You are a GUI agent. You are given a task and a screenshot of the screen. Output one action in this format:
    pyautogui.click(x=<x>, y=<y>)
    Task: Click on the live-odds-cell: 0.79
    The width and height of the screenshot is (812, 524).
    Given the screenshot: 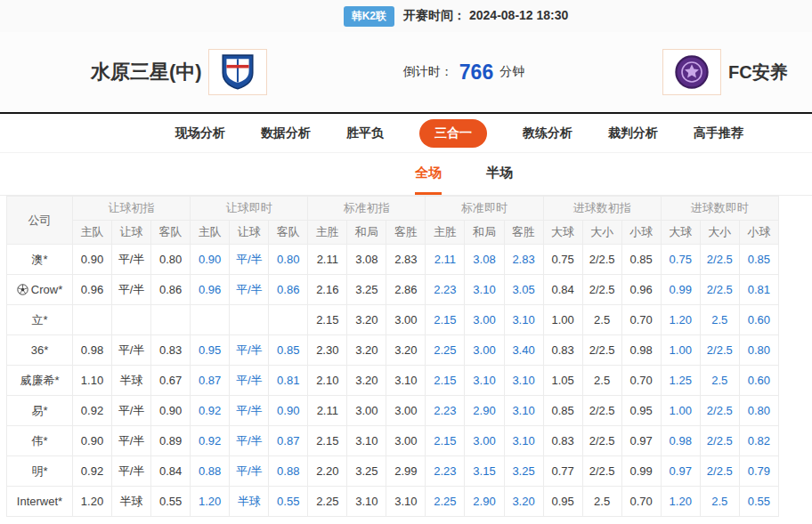 What is the action you would take?
    pyautogui.click(x=759, y=472)
    